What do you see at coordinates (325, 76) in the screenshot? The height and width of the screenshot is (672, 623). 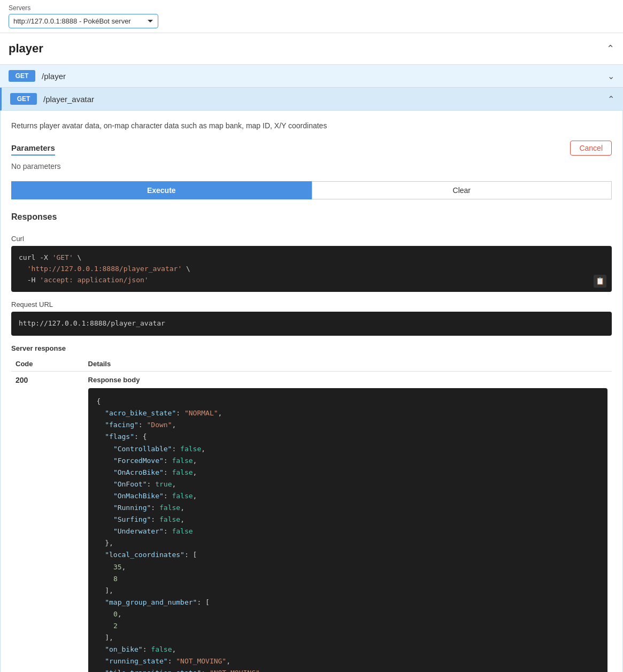 I see `endpoint-path-get-player: /player` at bounding box center [325, 76].